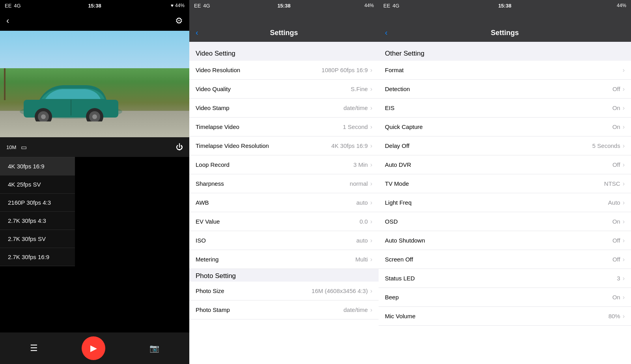 This screenshot has height=364, width=631. Describe the element at coordinates (372, 108) in the screenshot. I see `chevron-icon-3: ›` at that location.